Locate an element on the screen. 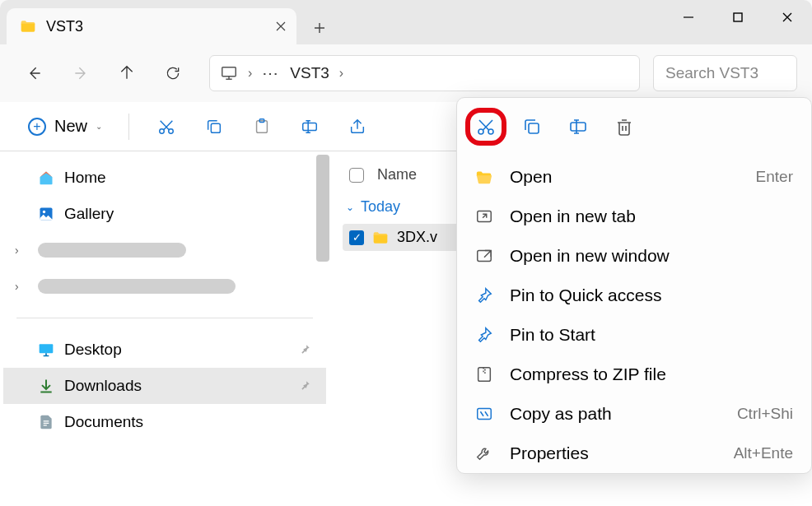 The width and height of the screenshot is (812, 506). ctx-copy-path: Copy as path Ctrl+Shi is located at coordinates (634, 414).